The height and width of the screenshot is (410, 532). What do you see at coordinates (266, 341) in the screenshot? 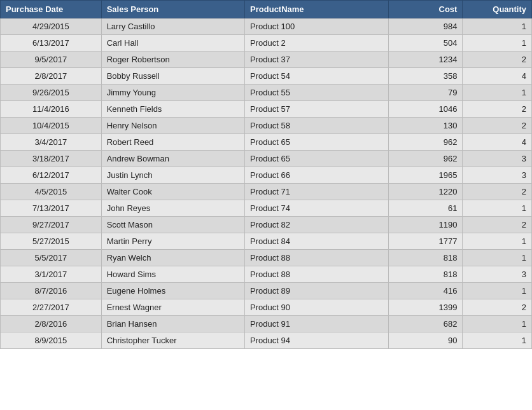
I see `table-row: 8/9/2015Christopher TuckerProduct 94901` at bounding box center [266, 341].